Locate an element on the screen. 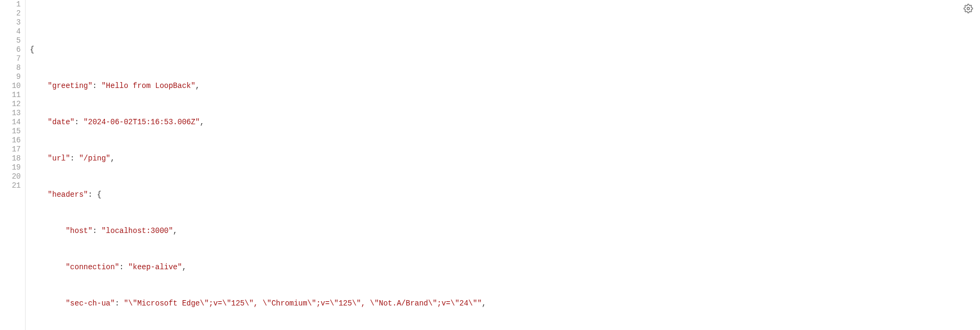 This screenshot has height=330, width=980. line-number: 14 is located at coordinates (11, 123).